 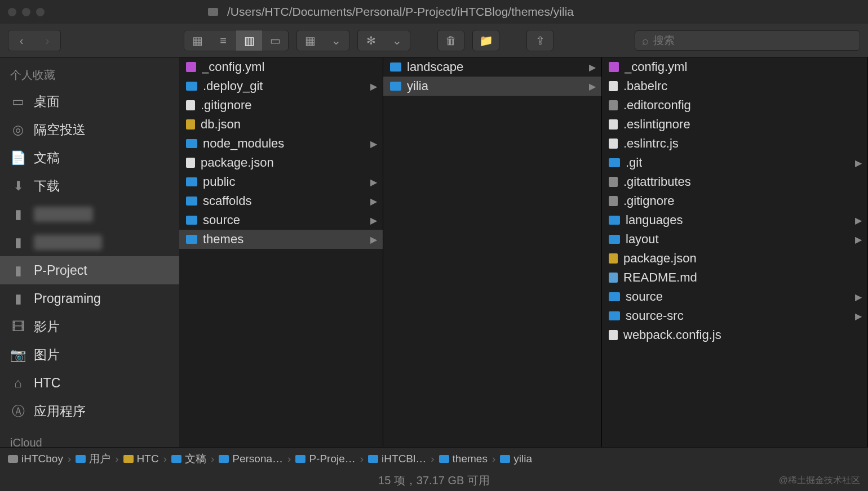 What do you see at coordinates (451, 41) in the screenshot?
I see `trash-button: 🗑` at bounding box center [451, 41].